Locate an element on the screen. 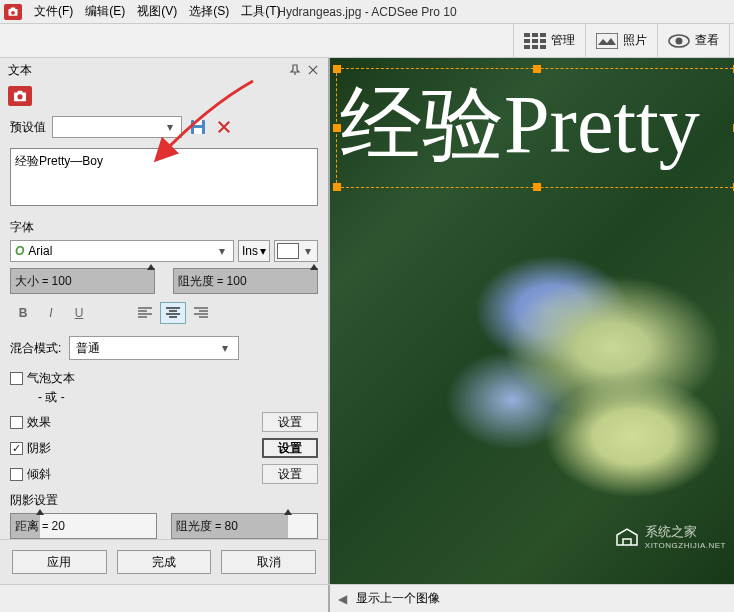  text-input is located at coordinates (164, 177).